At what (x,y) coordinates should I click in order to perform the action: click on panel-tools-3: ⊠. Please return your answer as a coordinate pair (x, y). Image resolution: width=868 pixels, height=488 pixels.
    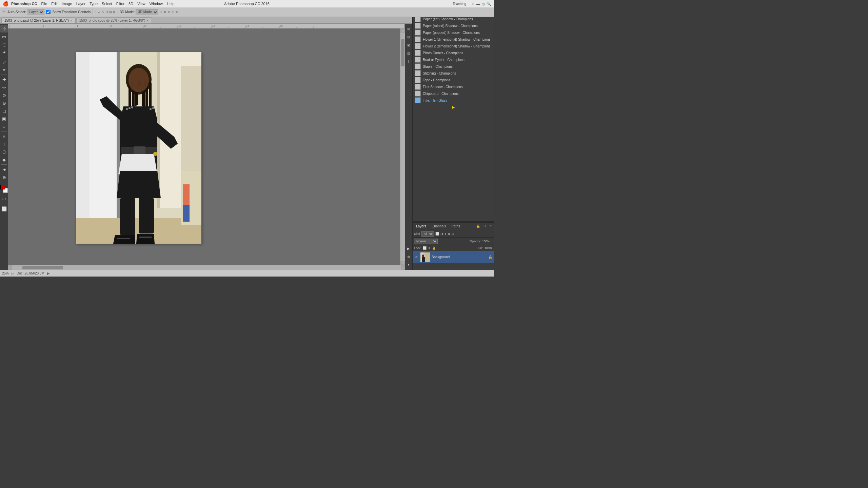
    Looking at the image, I should click on (409, 45).